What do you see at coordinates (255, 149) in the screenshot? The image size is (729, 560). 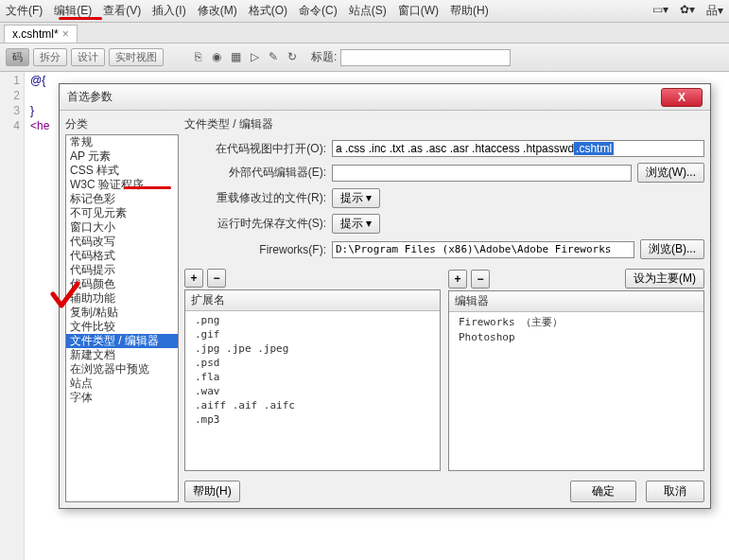 I see `open-in-code-label: 在代码视图中打开(O):` at bounding box center [255, 149].